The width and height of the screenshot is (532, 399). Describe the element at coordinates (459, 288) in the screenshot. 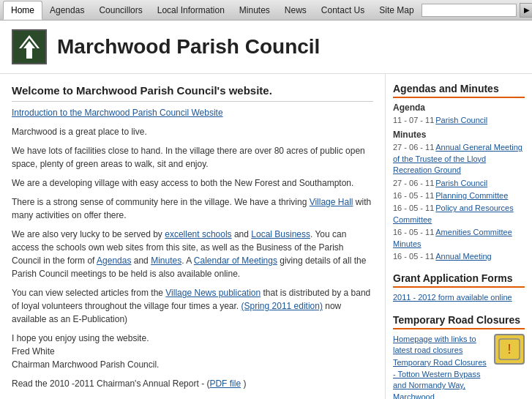

I see `grant-section: Grant Application Forms 2011 - 2012 form…` at that location.